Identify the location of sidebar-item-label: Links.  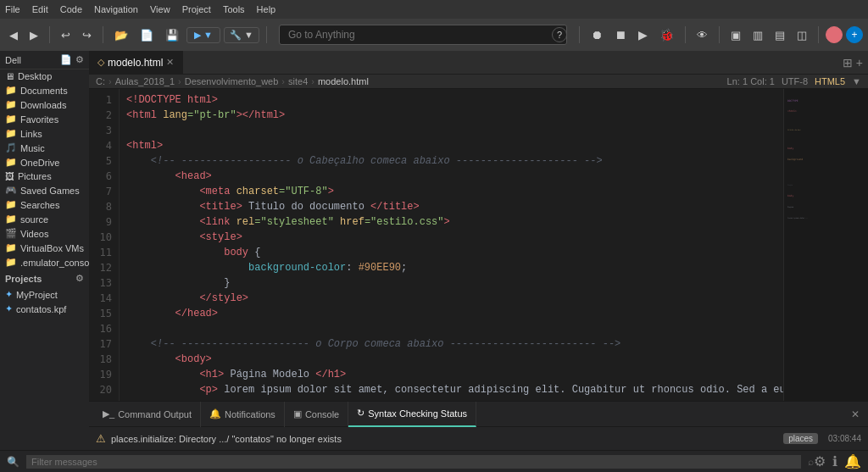
(31, 134).